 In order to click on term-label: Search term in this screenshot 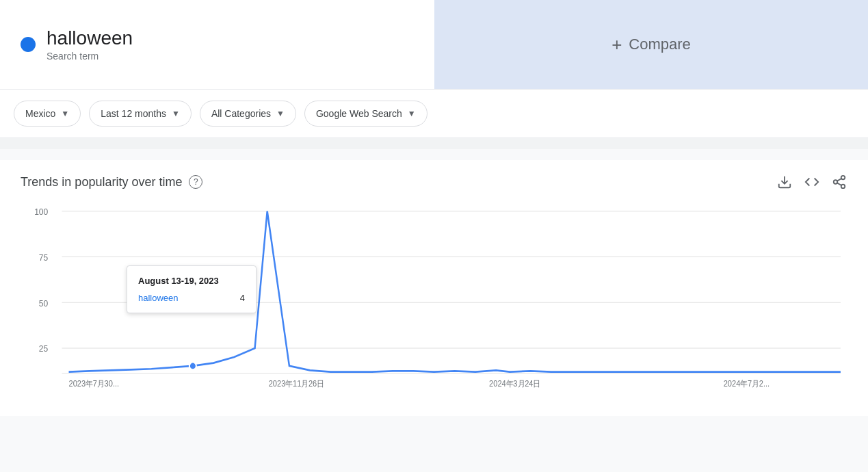, I will do `click(90, 56)`.